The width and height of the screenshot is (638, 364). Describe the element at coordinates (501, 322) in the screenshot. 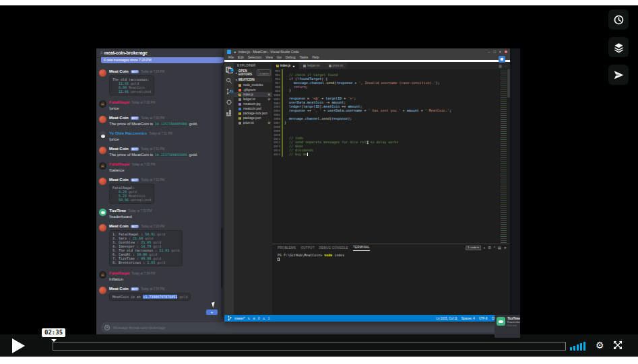

I see `toast-avatar` at that location.